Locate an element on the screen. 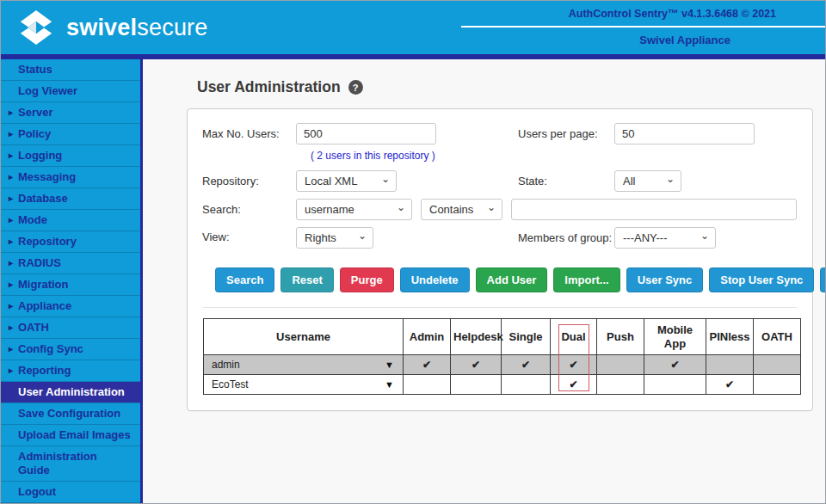 This screenshot has width=826, height=504. sidebar-item-server: ▸Server is located at coordinates (71, 114).